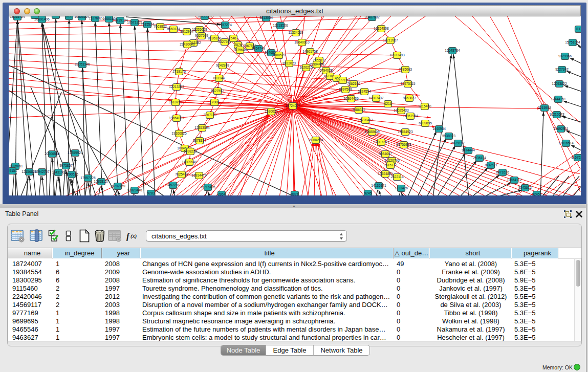 Image resolution: width=588 pixels, height=372 pixels. I want to click on svg-text: 16914479, so click(199, 175).